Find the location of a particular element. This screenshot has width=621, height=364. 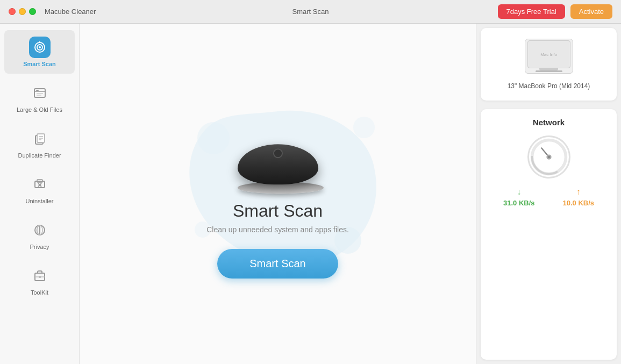

titlebar: Macube Cleaner Smart Scan 7days Free Tri… is located at coordinates (311, 12).